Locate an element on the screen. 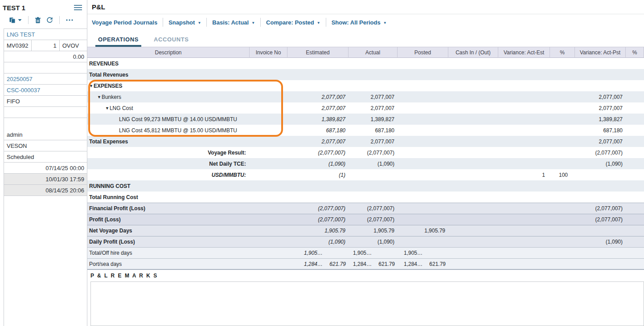 Image resolution: width=644 pixels, height=326 pixels. cell-actual is located at coordinates (373, 175).